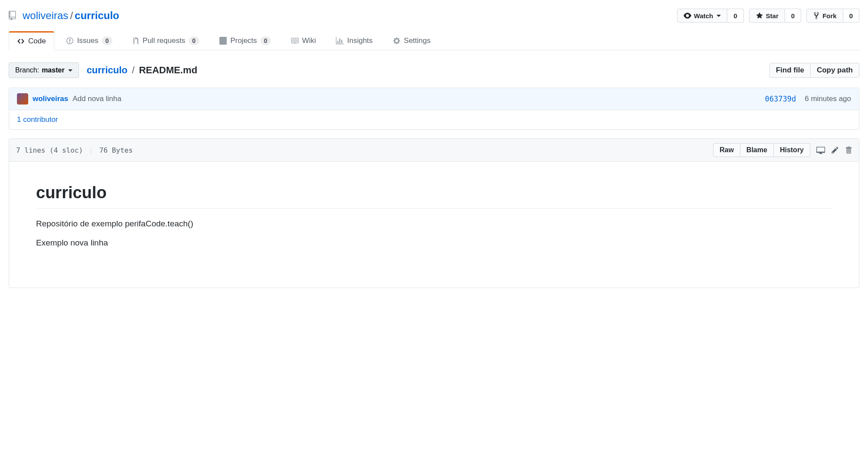  I want to click on commit-time: 6 minutes ago, so click(828, 99).